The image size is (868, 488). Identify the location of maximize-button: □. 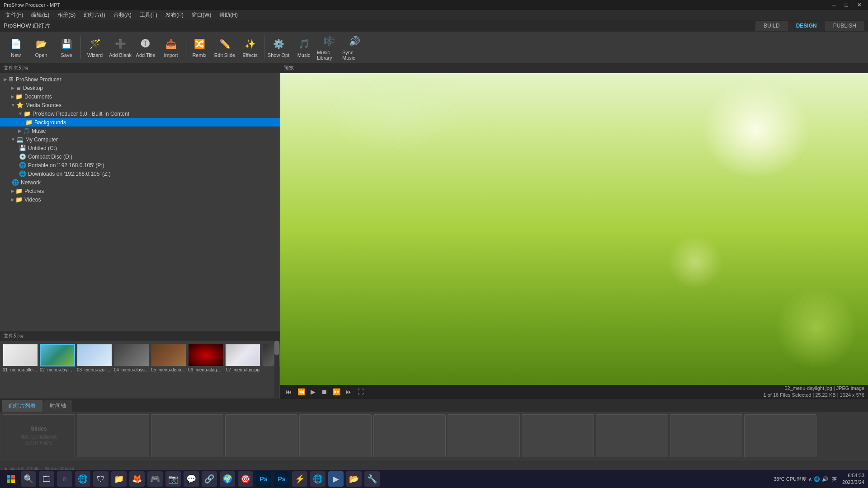
(846, 5).